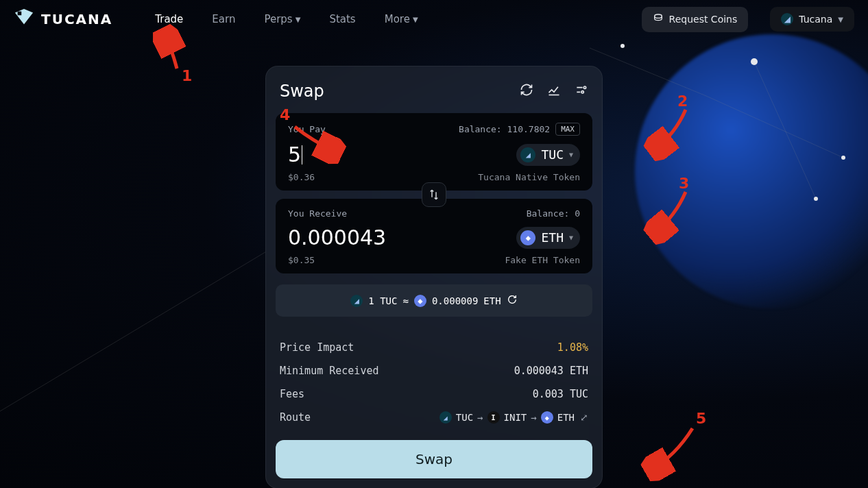  I want to click on card-title: Swap, so click(302, 91).